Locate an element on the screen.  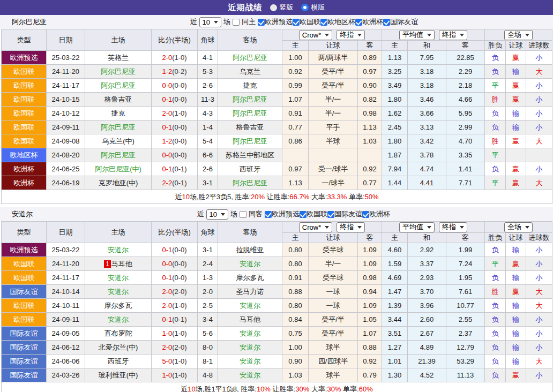
home-team: 乌克兰(中) is located at coordinates (118, 141).